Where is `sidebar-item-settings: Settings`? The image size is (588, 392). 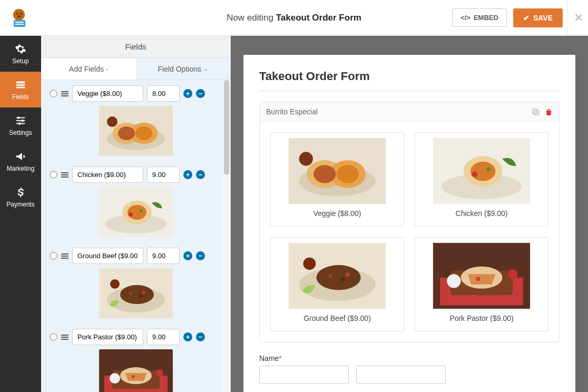
sidebar-item-settings: Settings is located at coordinates (21, 125).